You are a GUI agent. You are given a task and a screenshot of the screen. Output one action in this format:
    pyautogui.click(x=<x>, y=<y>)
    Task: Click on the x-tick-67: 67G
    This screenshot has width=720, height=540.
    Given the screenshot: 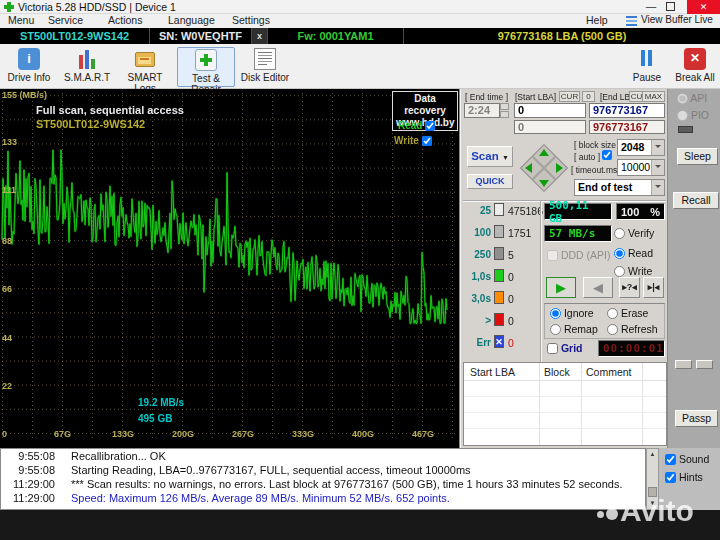 What is the action you would take?
    pyautogui.click(x=62, y=434)
    